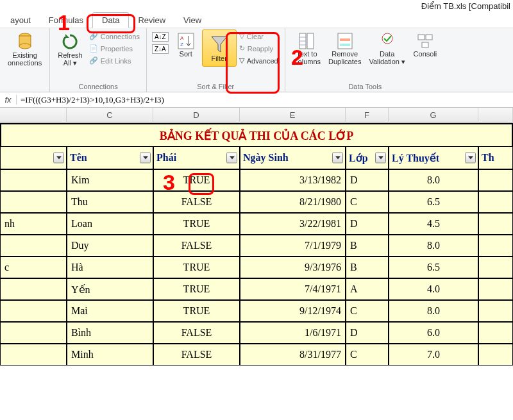 The height and width of the screenshot is (420, 513). Describe the element at coordinates (433, 289) in the screenshot. I see `cell: 4.0` at that location.